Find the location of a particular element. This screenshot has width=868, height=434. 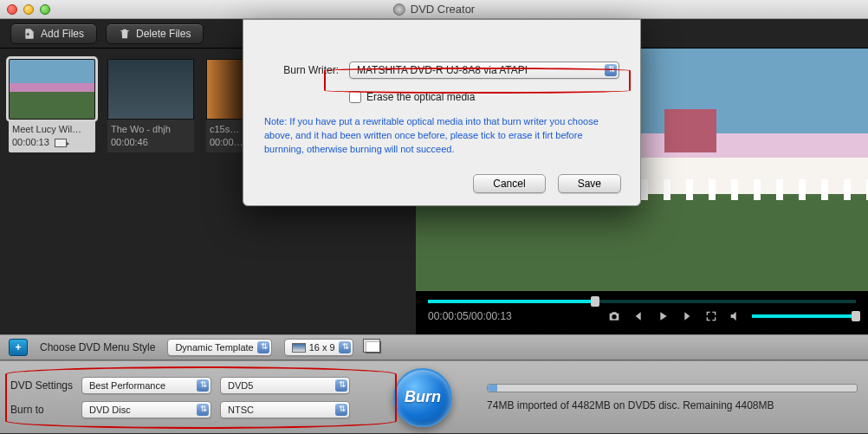

delete-files-icon is located at coordinates (125, 34).